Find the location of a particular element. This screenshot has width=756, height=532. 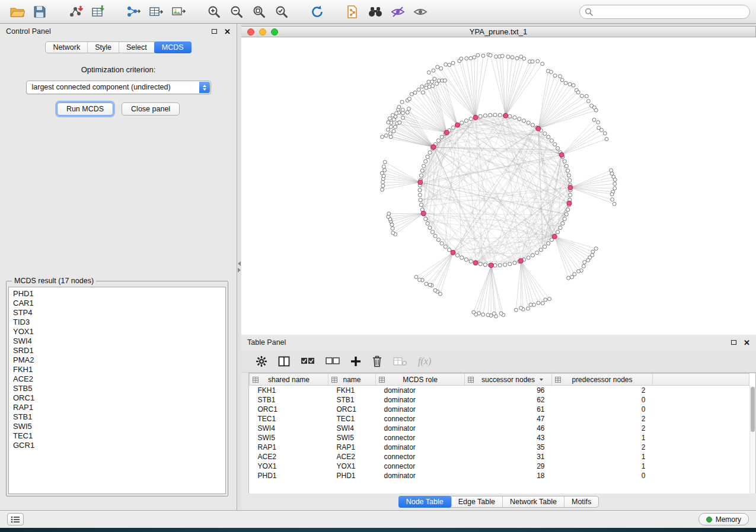

panel-splitter is located at coordinates (240, 267).